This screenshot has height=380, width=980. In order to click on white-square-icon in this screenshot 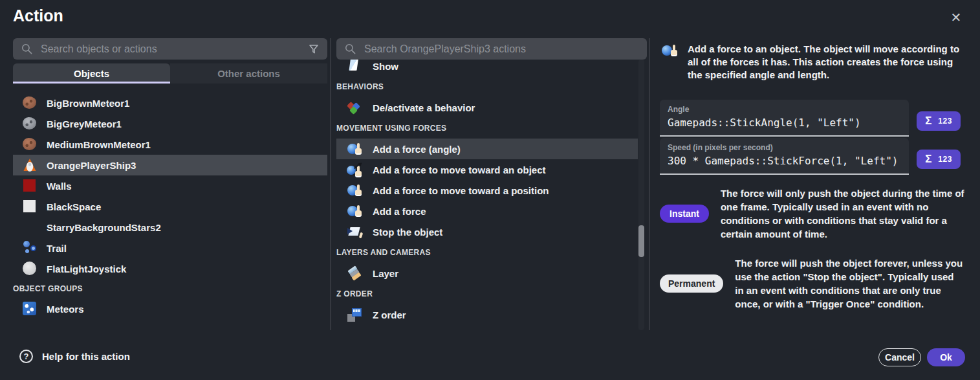, I will do `click(30, 207)`.